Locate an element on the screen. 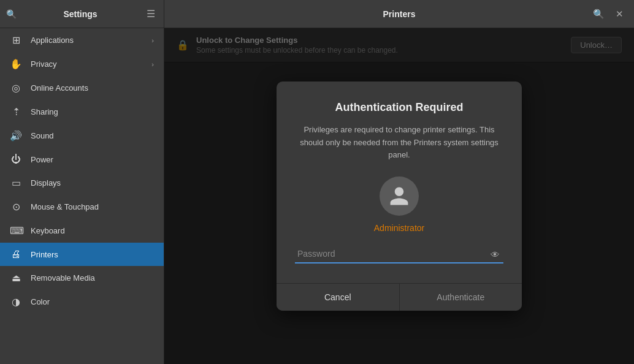 The image size is (634, 364). page-title: Printers is located at coordinates (400, 14).